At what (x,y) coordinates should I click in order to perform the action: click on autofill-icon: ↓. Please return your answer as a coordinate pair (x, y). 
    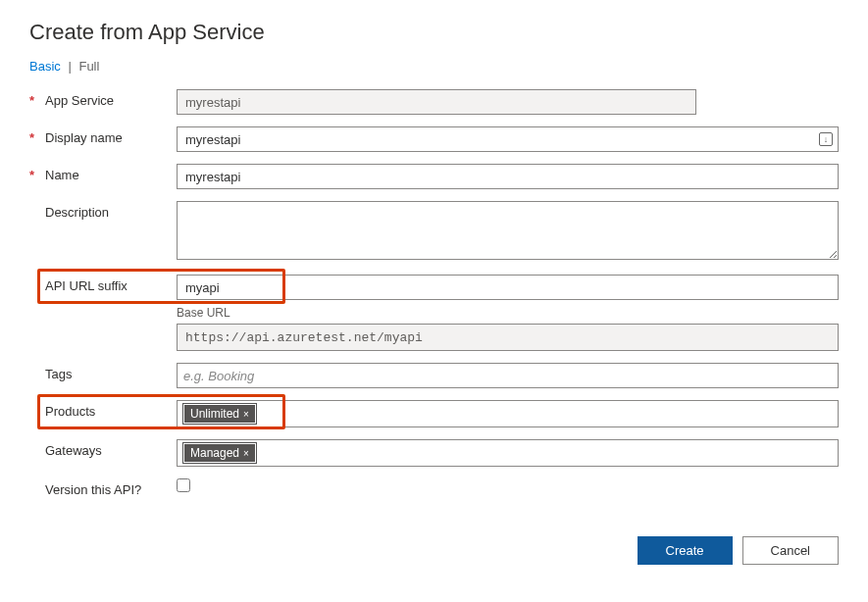
    Looking at the image, I should click on (826, 139).